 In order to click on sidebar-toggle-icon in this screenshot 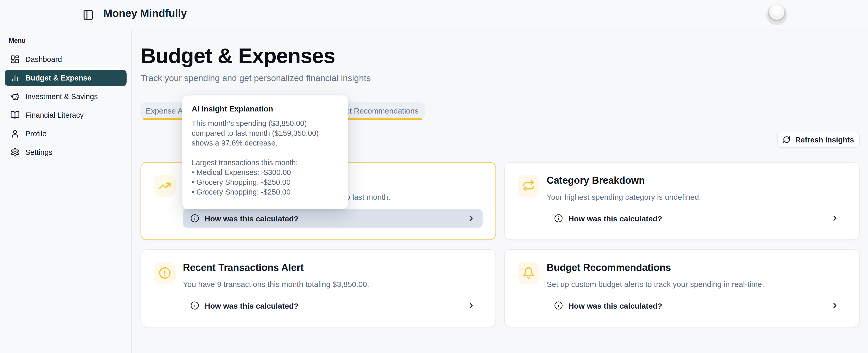, I will do `click(88, 15)`.